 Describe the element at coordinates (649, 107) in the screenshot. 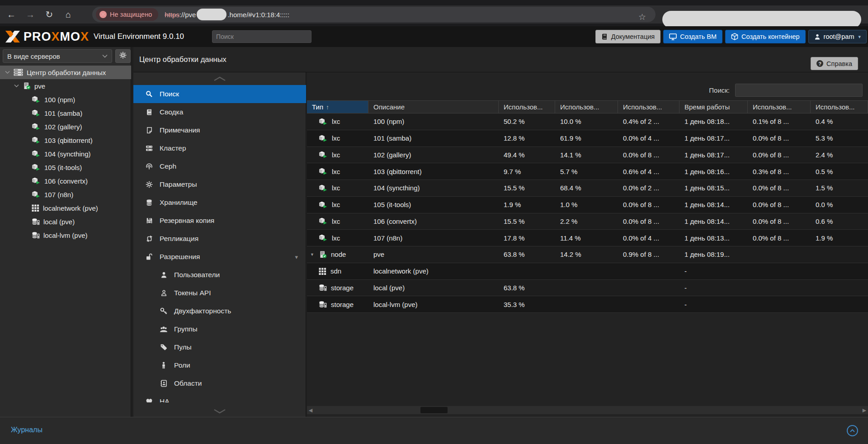

I see `column-header-5: Использов...` at that location.